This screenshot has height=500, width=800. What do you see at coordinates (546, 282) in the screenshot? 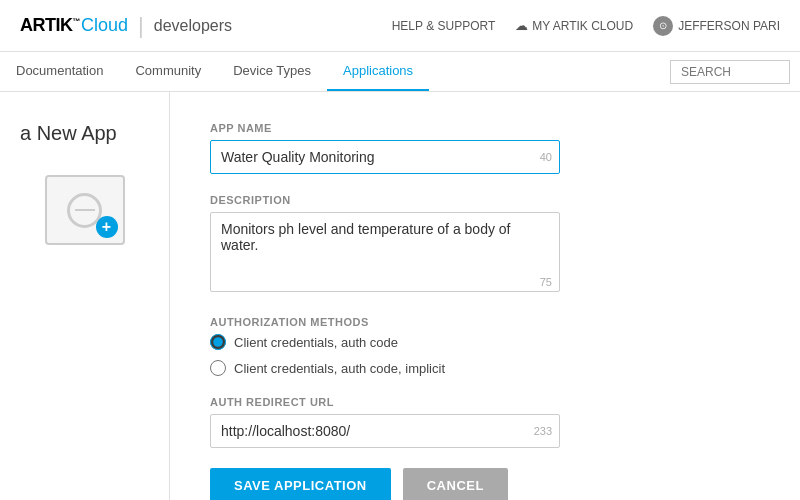
I see `description-char-count: 75` at bounding box center [546, 282].